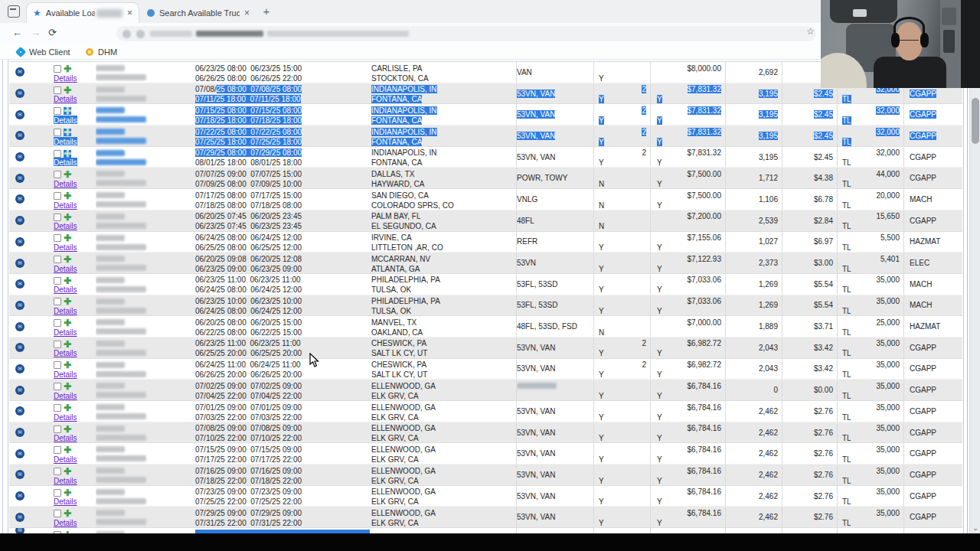  Describe the element at coordinates (466, 34) in the screenshot. I see `url-bar` at that location.